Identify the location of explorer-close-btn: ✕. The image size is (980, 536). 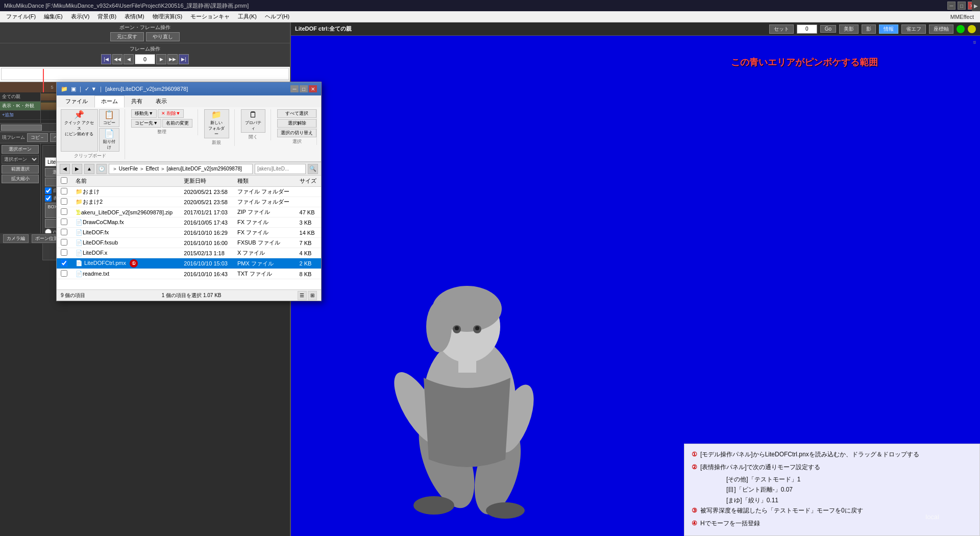
(313, 89).